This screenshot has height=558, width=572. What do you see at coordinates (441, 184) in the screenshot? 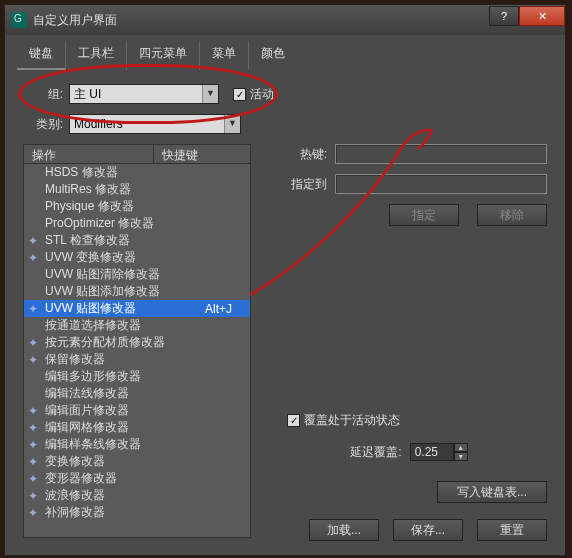
I see `assignto-input` at bounding box center [441, 184].